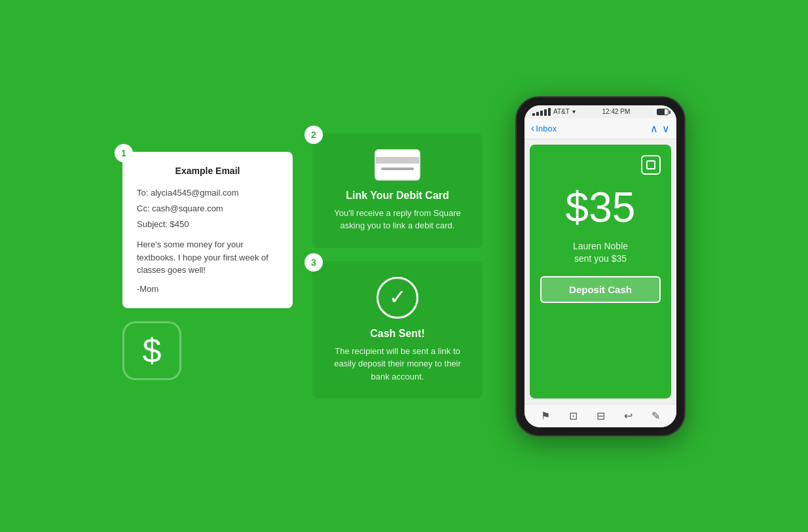 This screenshot has width=808, height=532. What do you see at coordinates (208, 258) in the screenshot?
I see `email-body-text: Here's some money for your textbooks. I …` at bounding box center [208, 258].